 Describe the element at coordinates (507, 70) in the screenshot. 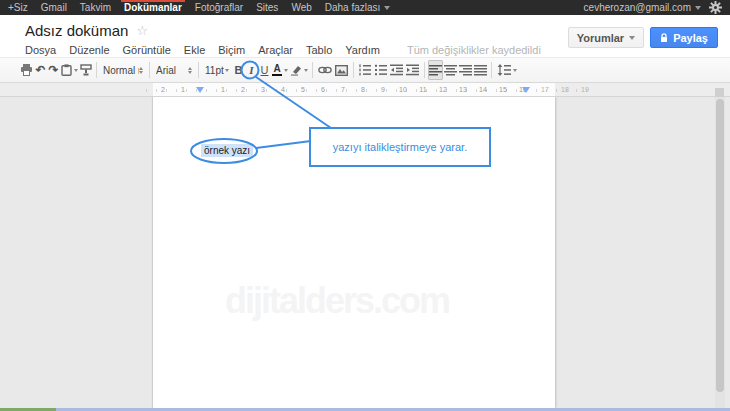

I see `line-spacing-button` at that location.